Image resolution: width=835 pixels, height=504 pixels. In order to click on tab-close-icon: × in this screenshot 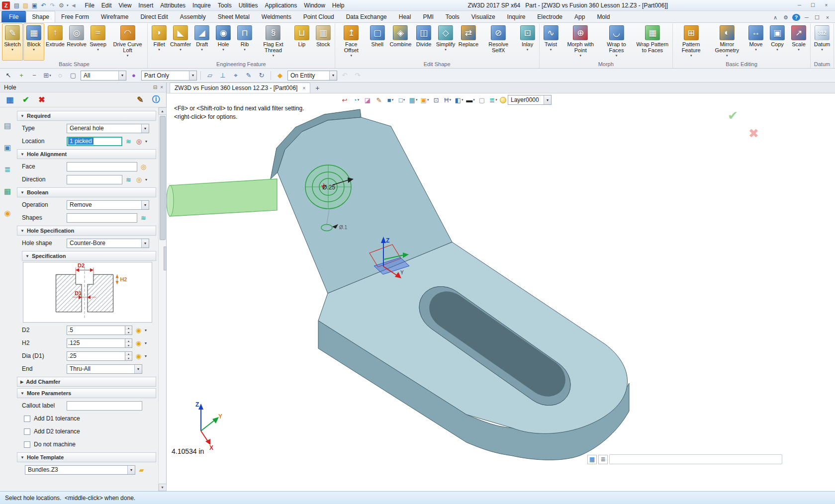, I will do `click(304, 88)`.